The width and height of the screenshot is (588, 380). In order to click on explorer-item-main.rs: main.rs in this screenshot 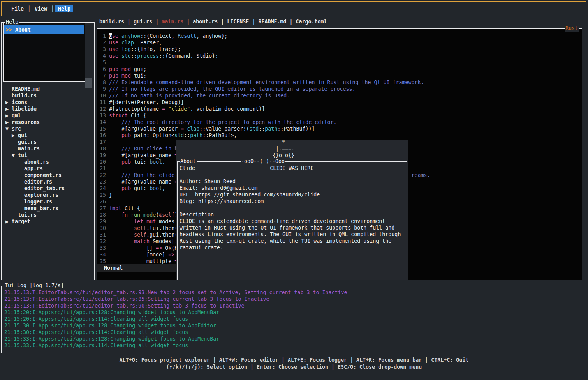, I will do `click(35, 149)`.